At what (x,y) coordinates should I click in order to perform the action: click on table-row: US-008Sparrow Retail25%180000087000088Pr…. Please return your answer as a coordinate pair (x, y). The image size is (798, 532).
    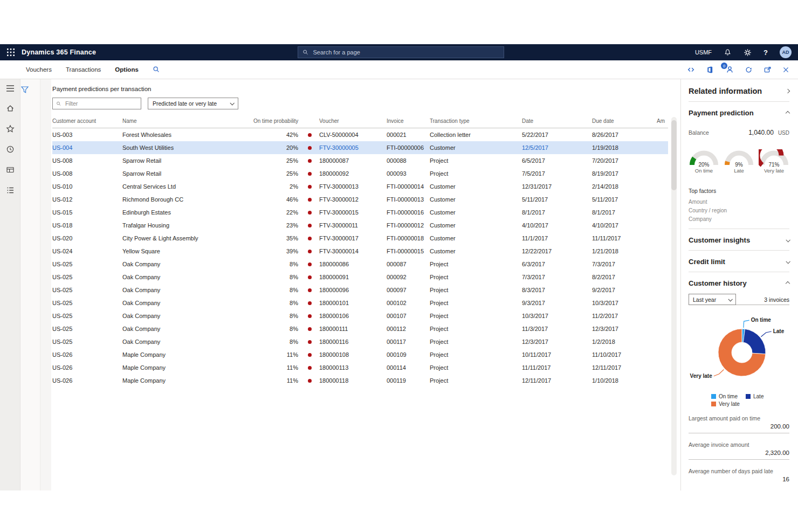
    Looking at the image, I should click on (360, 161).